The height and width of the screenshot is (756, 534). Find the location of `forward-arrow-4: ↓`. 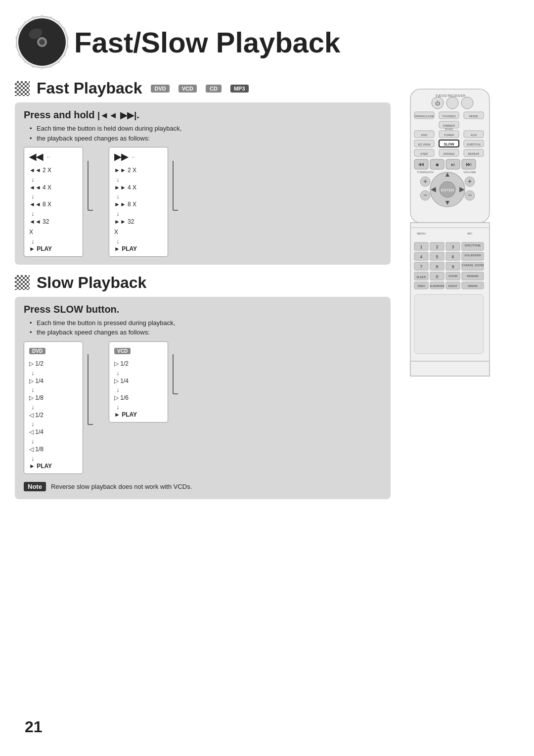

forward-arrow-4: ↓ is located at coordinates (138, 241).